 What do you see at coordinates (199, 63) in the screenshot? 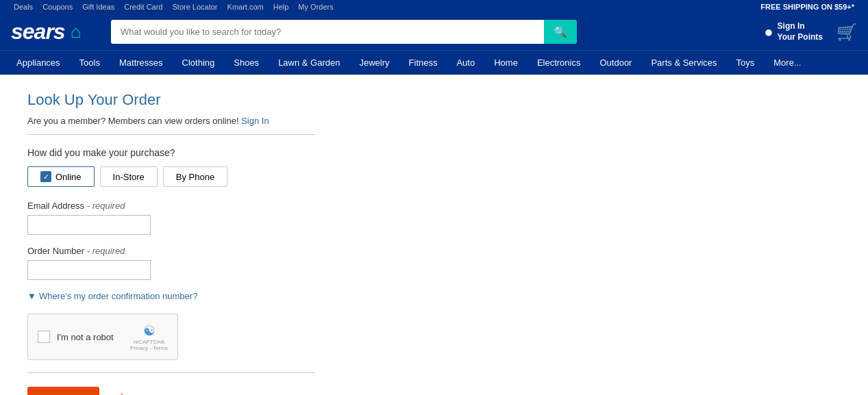
I see `nav-clothing: Clothing` at bounding box center [199, 63].